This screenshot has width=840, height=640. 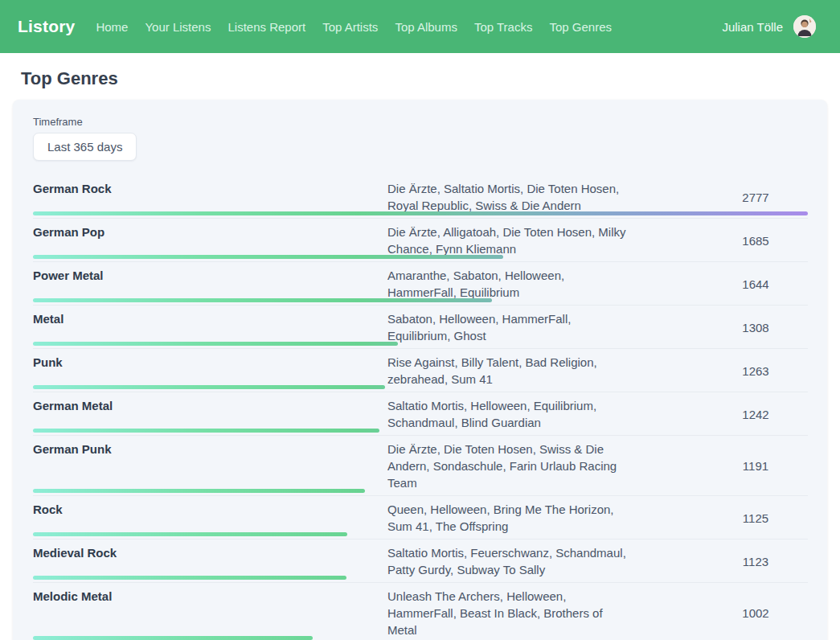 What do you see at coordinates (211, 284) in the screenshot?
I see `genre-name: Power Metal` at bounding box center [211, 284].